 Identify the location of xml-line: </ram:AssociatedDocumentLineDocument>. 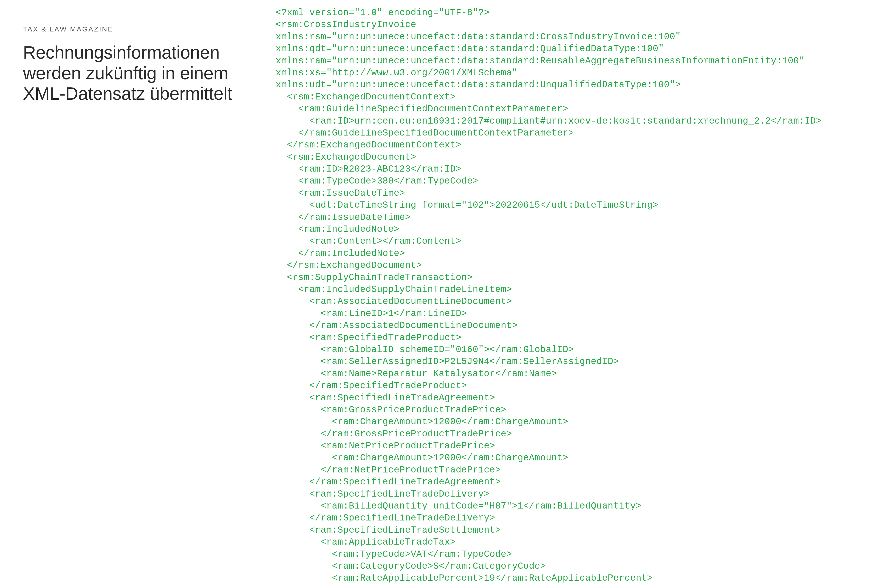
(397, 326).